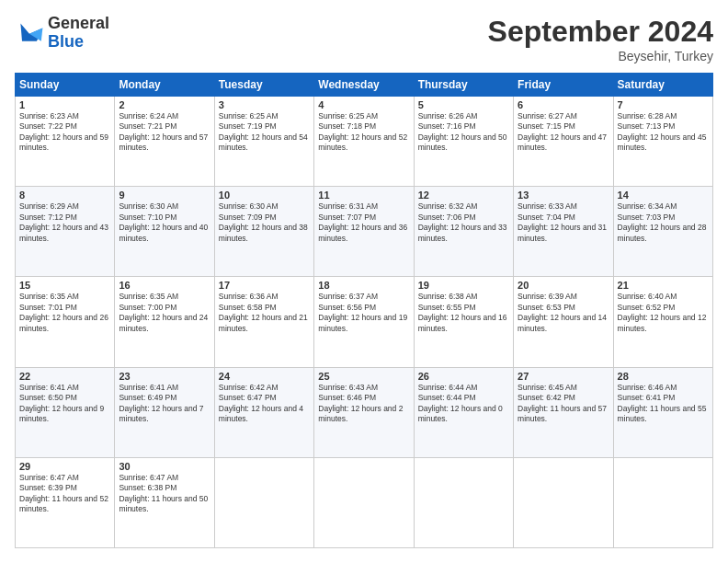 This screenshot has height=563, width=728. What do you see at coordinates (65, 85) in the screenshot?
I see `column-header-sunday: Sunday` at bounding box center [65, 85].